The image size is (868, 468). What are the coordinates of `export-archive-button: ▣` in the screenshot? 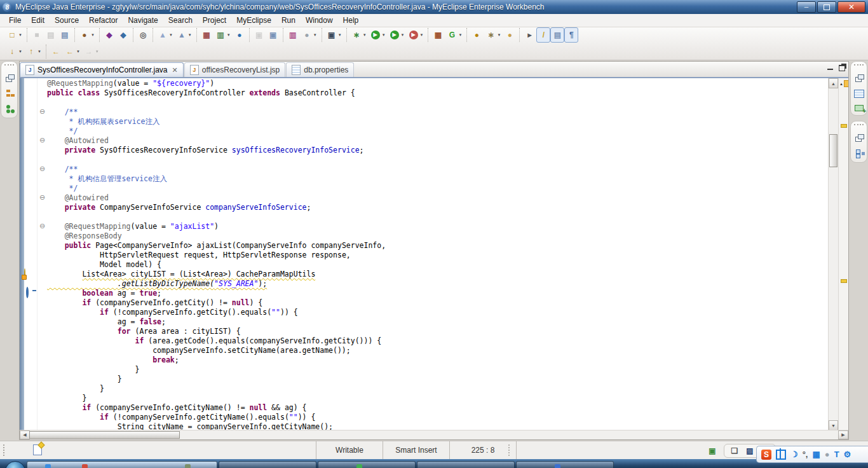 It's located at (273, 35).